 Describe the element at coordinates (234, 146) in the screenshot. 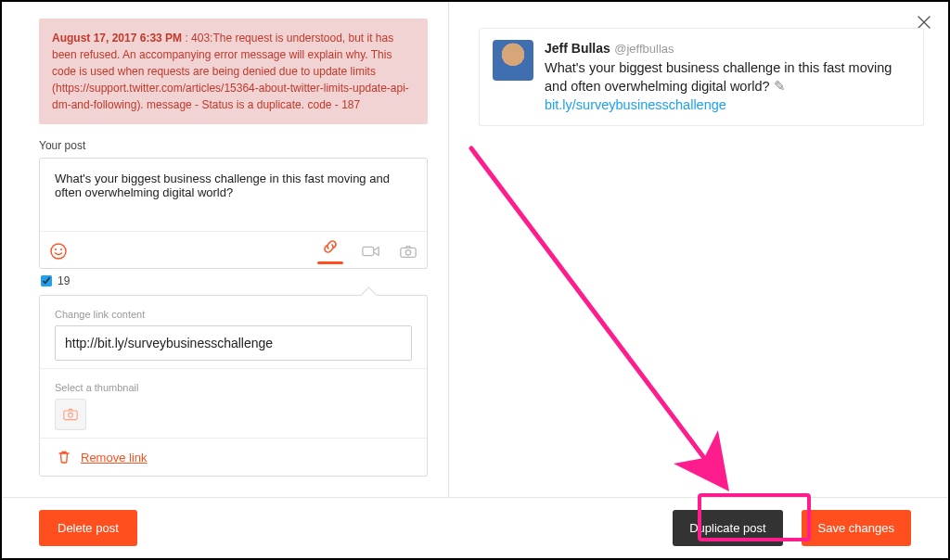

I see `your-post-label: Your post` at that location.